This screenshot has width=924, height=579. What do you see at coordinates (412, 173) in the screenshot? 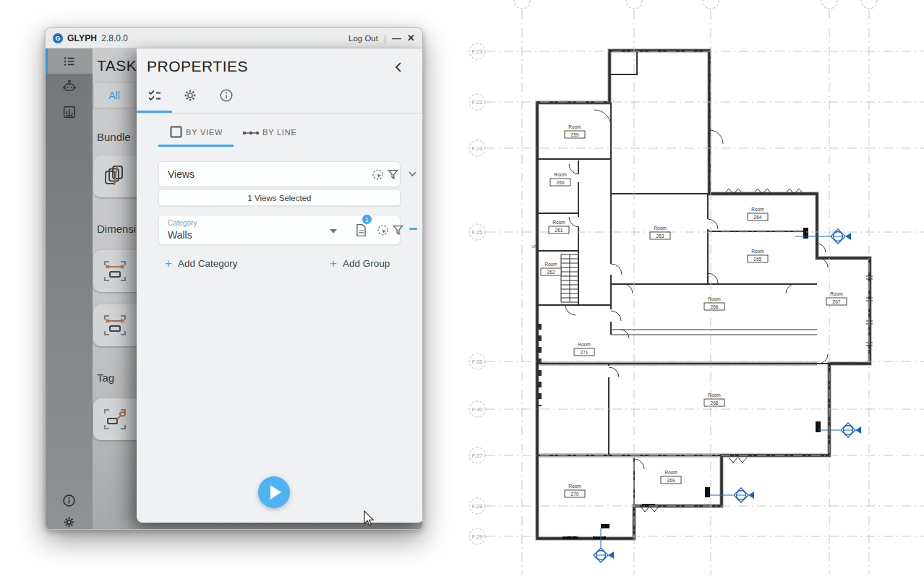
I see `chevron-down-icon` at bounding box center [412, 173].